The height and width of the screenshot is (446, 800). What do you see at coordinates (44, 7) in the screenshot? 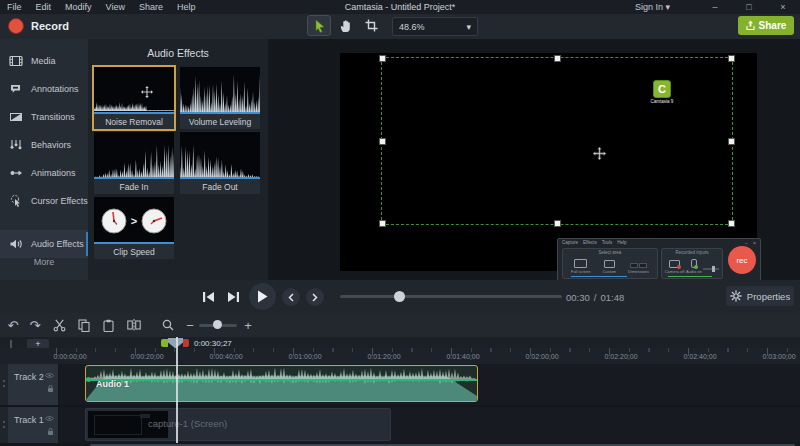
I see `menu-edit: Edit` at bounding box center [44, 7].